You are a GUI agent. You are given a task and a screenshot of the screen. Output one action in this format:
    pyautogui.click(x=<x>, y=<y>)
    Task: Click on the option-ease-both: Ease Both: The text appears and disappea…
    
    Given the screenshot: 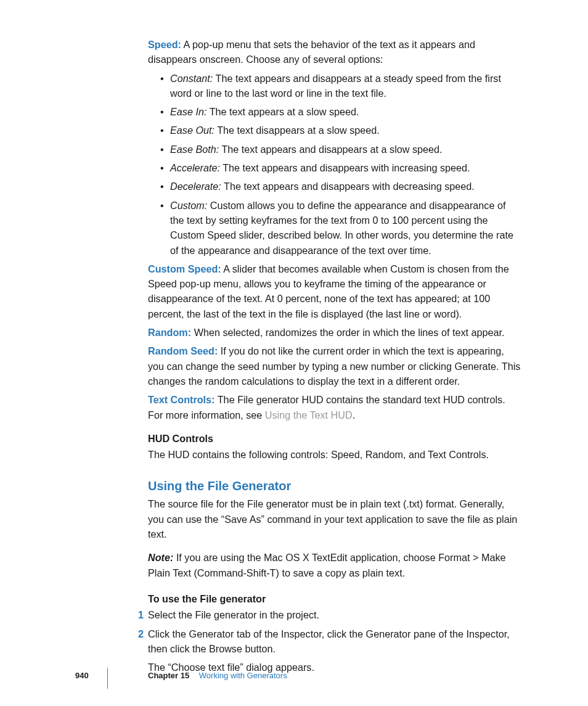 What is the action you would take?
    pyautogui.click(x=341, y=149)
    